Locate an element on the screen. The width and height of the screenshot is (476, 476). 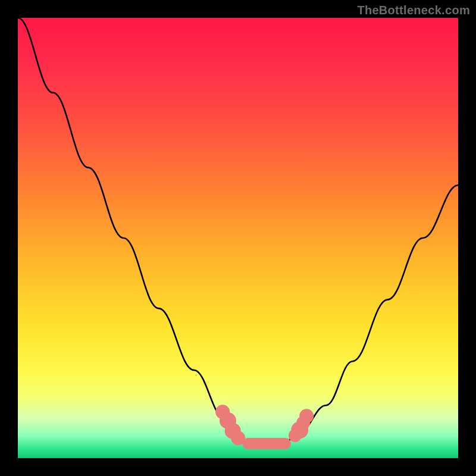
floor-bar is located at coordinates (267, 444).